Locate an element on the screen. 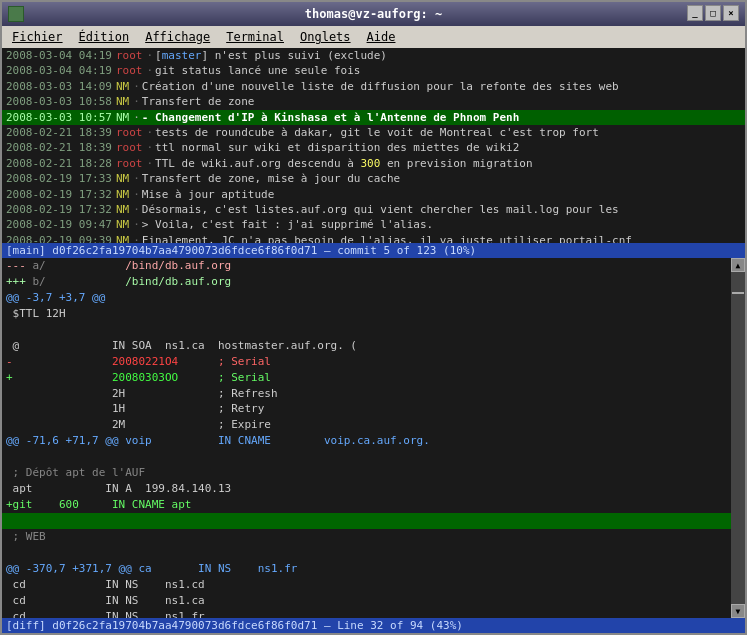  scroll-up-button: ▲ is located at coordinates (738, 265).